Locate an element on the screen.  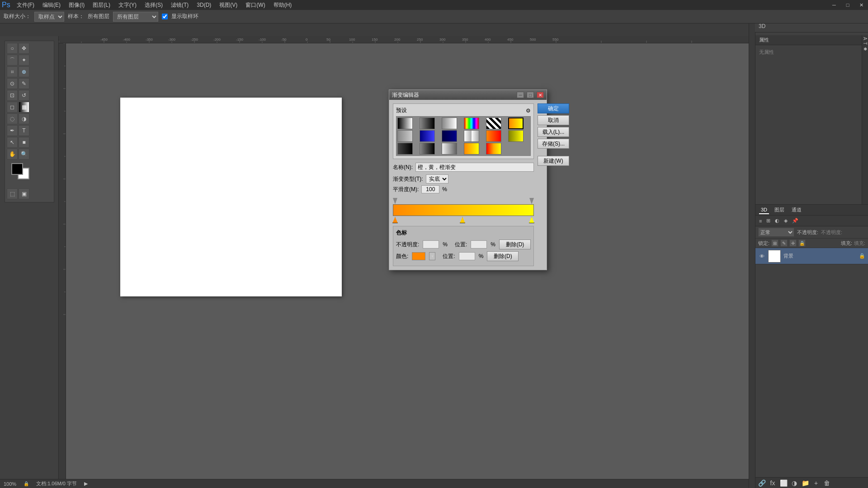
magic-wand-tool: ✦ is located at coordinates (24, 60).